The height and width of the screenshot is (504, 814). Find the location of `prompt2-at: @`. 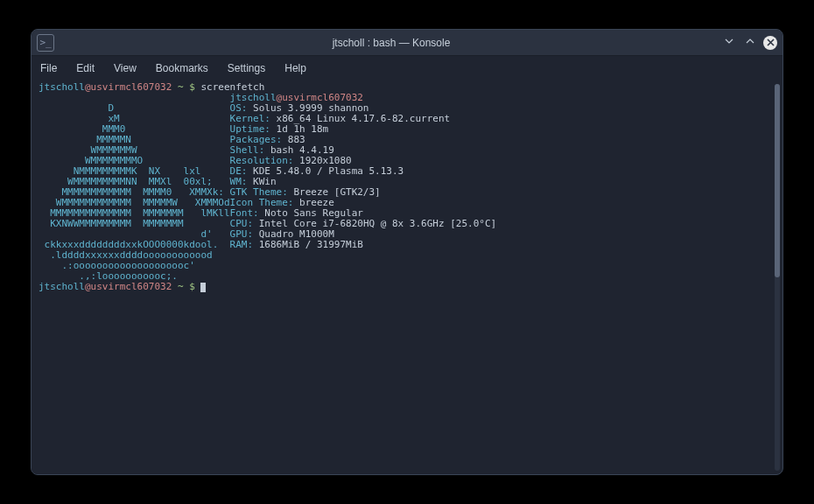

prompt2-at: @ is located at coordinates (88, 287).